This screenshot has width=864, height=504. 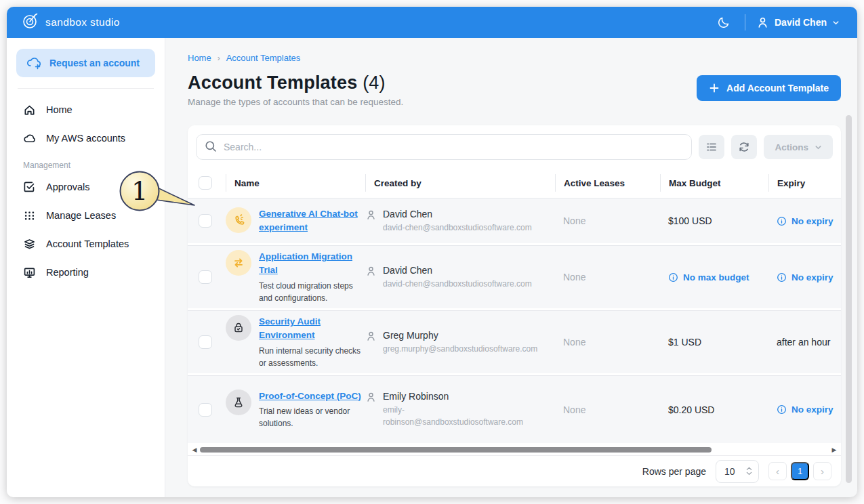 What do you see at coordinates (85, 244) in the screenshot?
I see `sidebar-item-account-templates: Account Templates` at bounding box center [85, 244].